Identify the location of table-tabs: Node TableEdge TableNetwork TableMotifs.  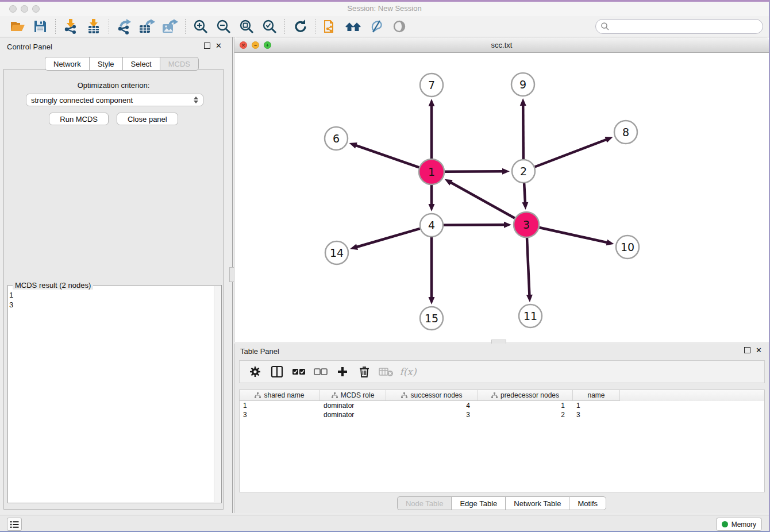
(502, 503).